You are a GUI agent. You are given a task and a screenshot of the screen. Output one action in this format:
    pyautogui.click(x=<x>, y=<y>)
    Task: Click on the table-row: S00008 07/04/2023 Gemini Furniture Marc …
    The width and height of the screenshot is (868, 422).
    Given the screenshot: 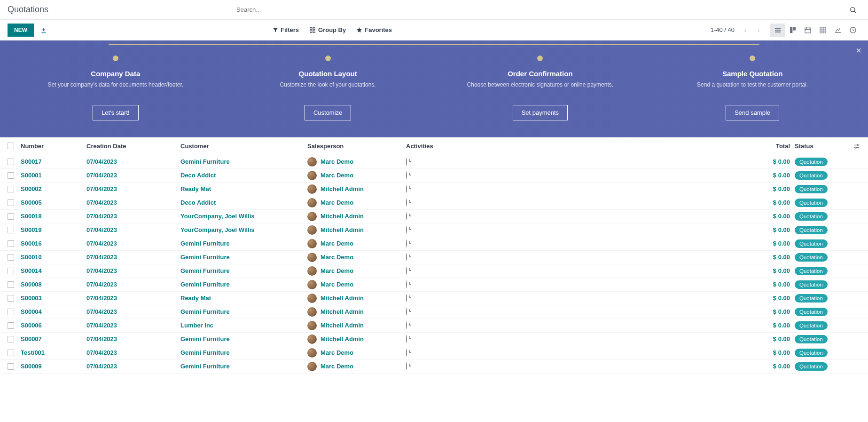 What is the action you would take?
    pyautogui.click(x=434, y=285)
    